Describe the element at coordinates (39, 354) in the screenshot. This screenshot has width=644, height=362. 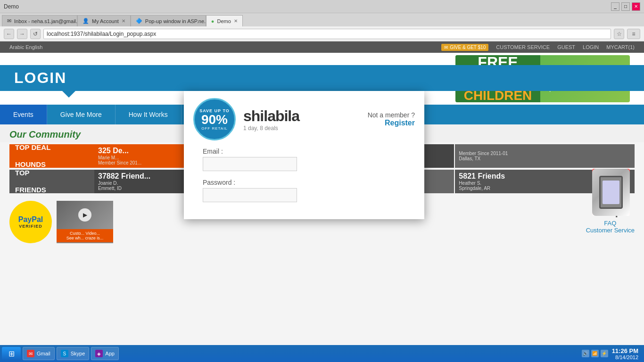
I see `taskbar-item-gmail: ✉ Gmail` at that location.